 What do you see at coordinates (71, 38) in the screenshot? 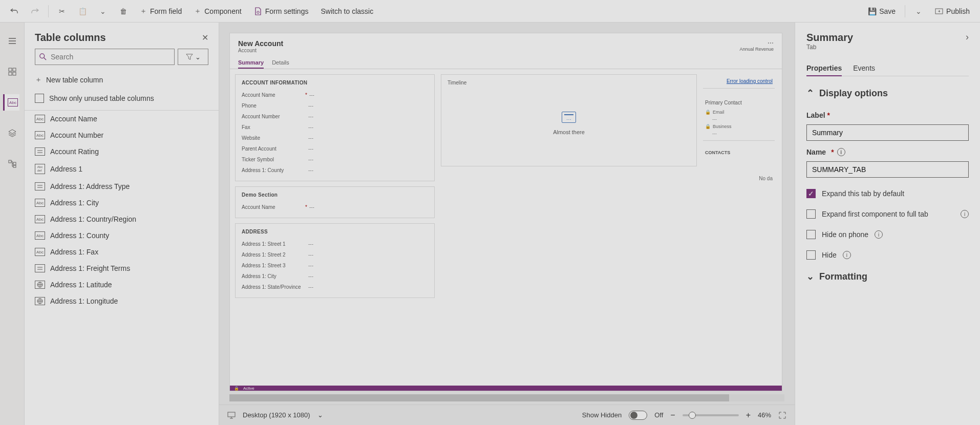
I see `panel-title: Table columns` at bounding box center [71, 38].